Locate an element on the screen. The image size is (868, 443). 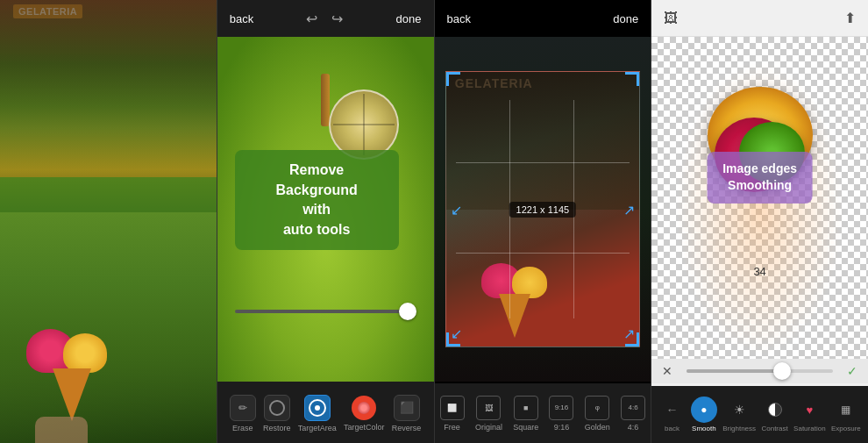
adj-tool-exposure: ▦ Exposure is located at coordinates (846, 414).